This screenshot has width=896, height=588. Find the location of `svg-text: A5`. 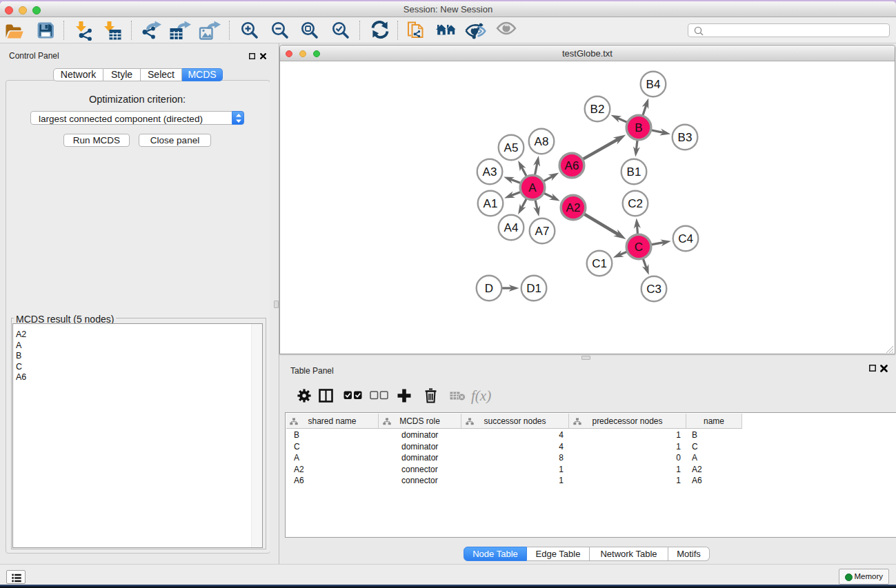

svg-text: A5 is located at coordinates (512, 148).